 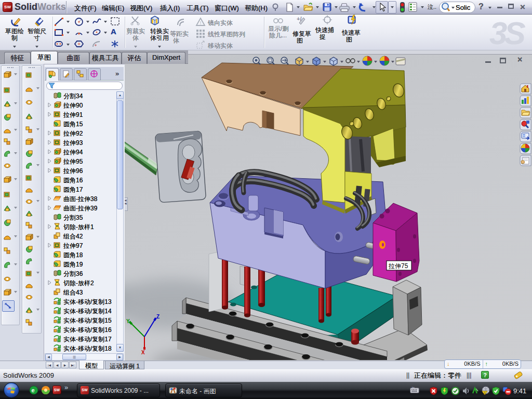 I want to click on svg-text: X, so click(x=143, y=352).